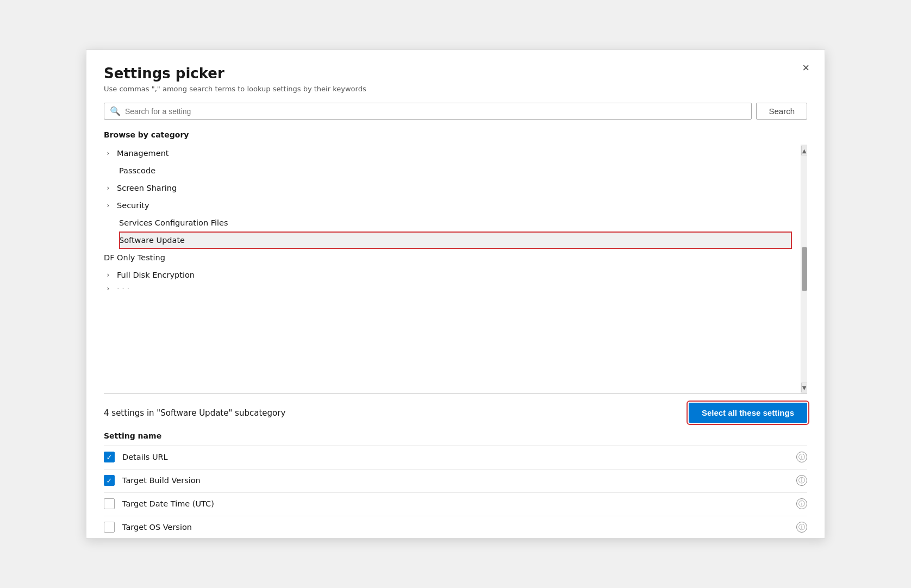  I want to click on category-item-more: › · · ·, so click(448, 289).